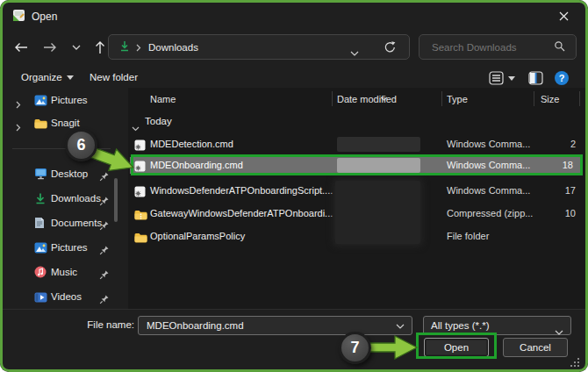  What do you see at coordinates (65, 123) in the screenshot?
I see `sidebar-item-label: Snagit` at bounding box center [65, 123].